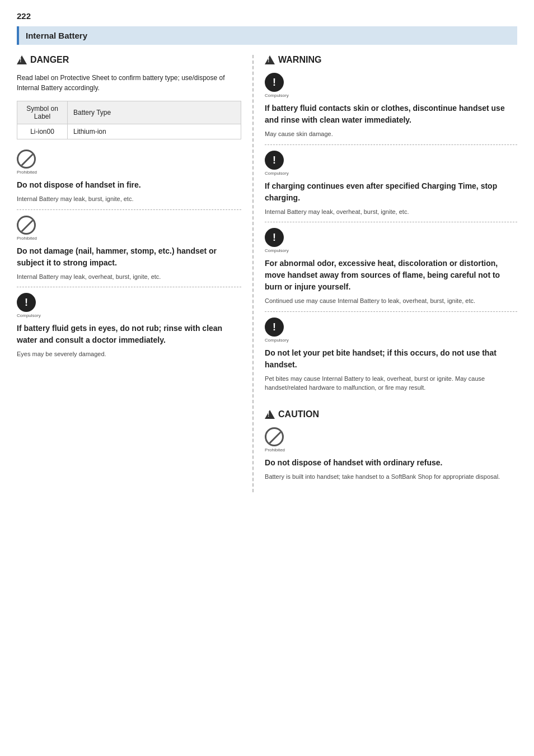  Describe the element at coordinates (391, 187) in the screenshot. I see `warning-block: !CompulsoryIf charging continues even af…` at that location.